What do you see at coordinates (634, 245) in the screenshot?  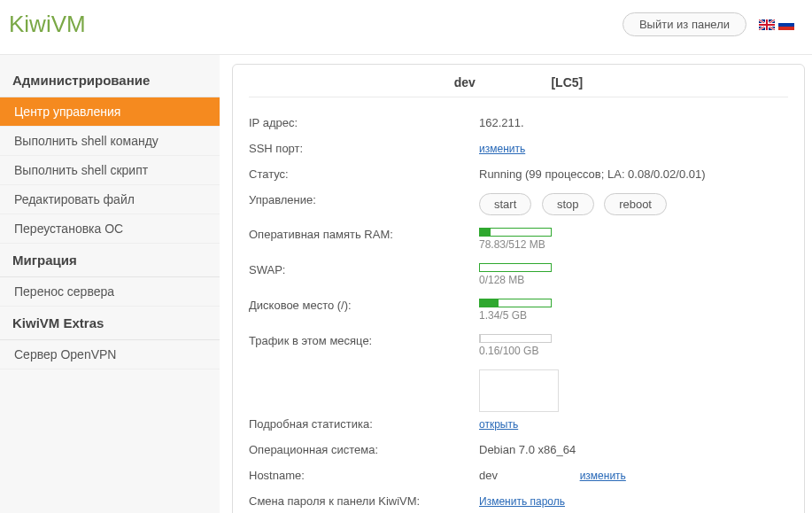 I see `ram-text: 78.83/512 MB` at bounding box center [634, 245].